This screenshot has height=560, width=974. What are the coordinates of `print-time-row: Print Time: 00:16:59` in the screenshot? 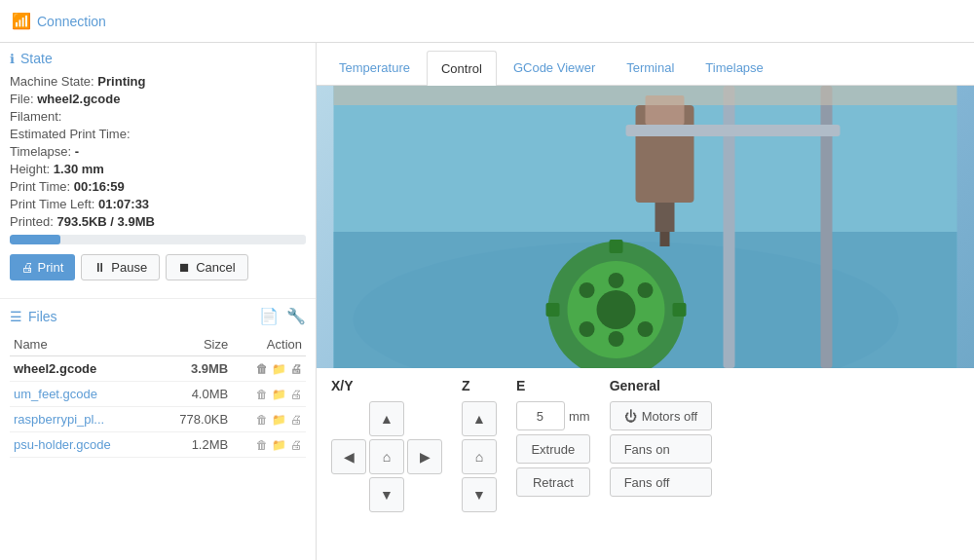 It's located at (158, 187).